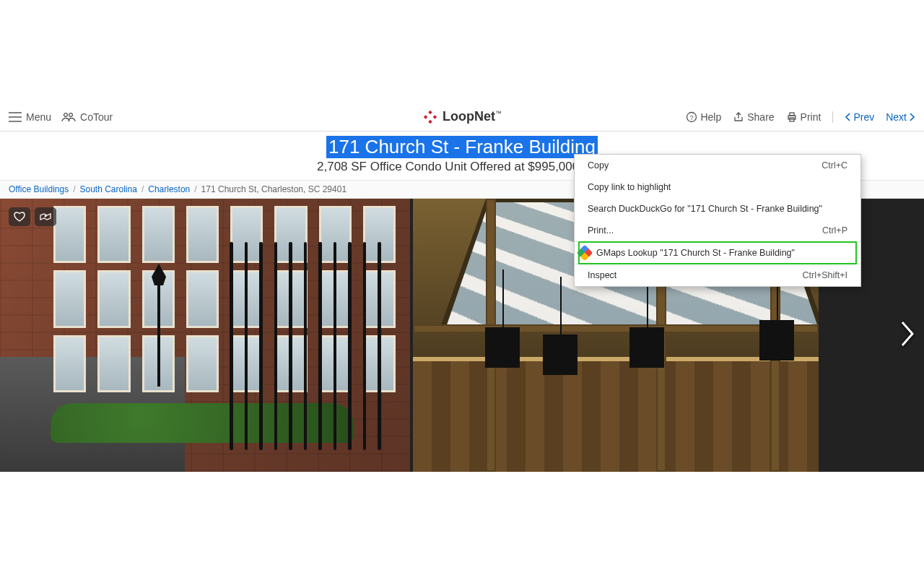  Describe the element at coordinates (718, 187) in the screenshot. I see `ctx-copy-link: Copy link to highlight` at that location.